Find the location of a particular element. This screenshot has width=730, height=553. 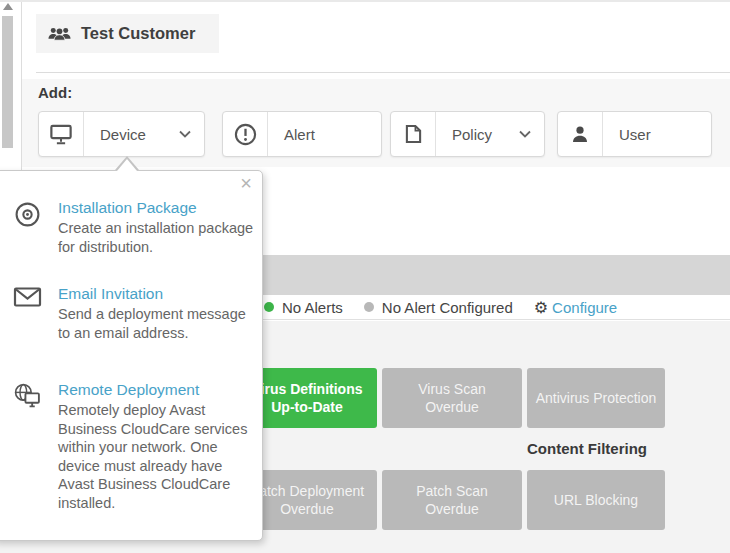

installation-disc-icon is located at coordinates (27, 228).